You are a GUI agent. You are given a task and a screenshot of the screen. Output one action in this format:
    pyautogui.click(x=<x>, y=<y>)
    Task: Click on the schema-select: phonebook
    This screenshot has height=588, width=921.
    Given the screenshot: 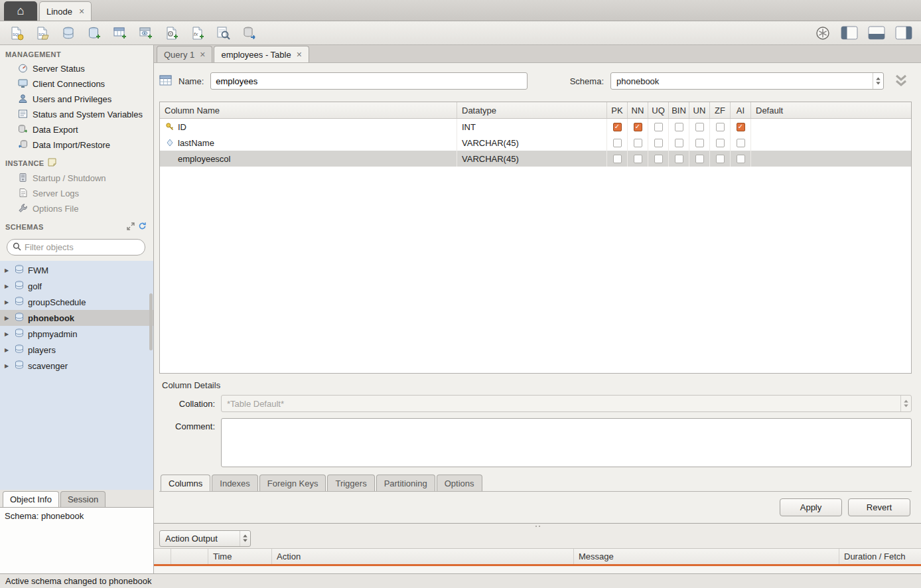 What is the action you would take?
    pyautogui.click(x=747, y=81)
    